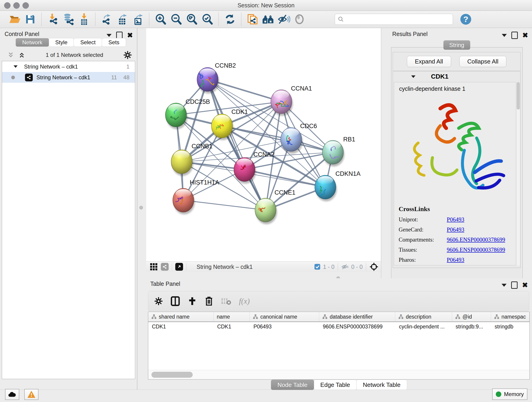 The image size is (532, 402). What do you see at coordinates (339, 151) in the screenshot?
I see `node-RB1: RB1` at bounding box center [339, 151].